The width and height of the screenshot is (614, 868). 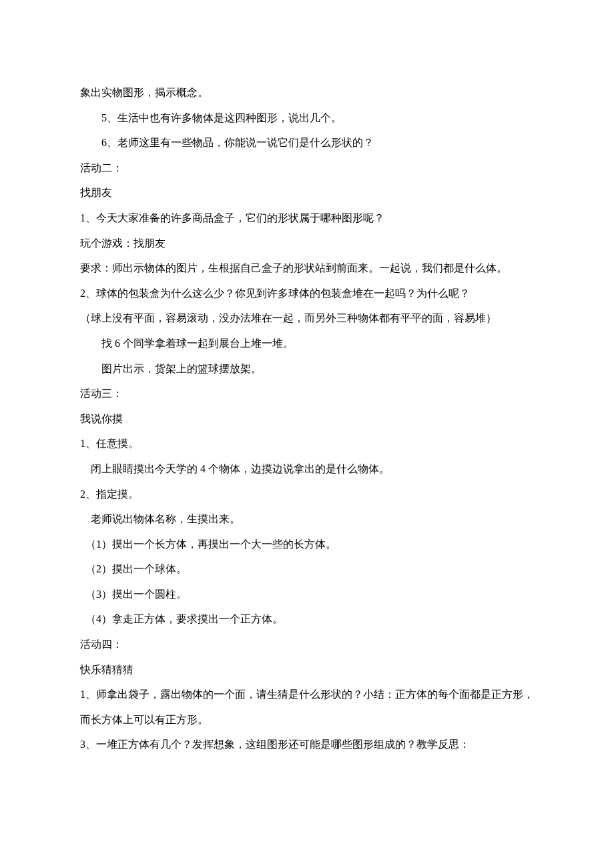 What do you see at coordinates (307, 218) in the screenshot?
I see `text-line: 1、今天大家准备的许多商品盒子，它们的形状属于哪种图形呢？` at bounding box center [307, 218].